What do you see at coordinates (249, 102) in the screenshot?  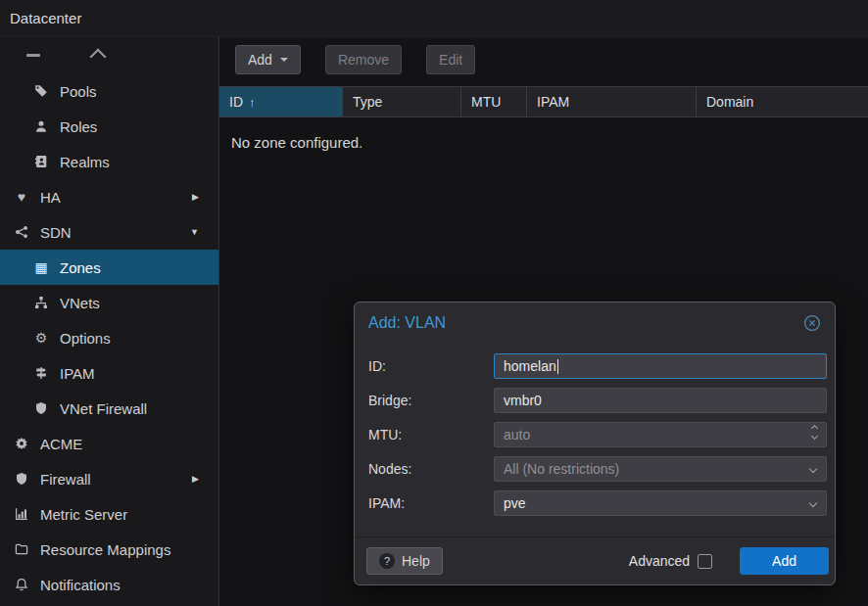 I see `sort-ascending-icon` at bounding box center [249, 102].